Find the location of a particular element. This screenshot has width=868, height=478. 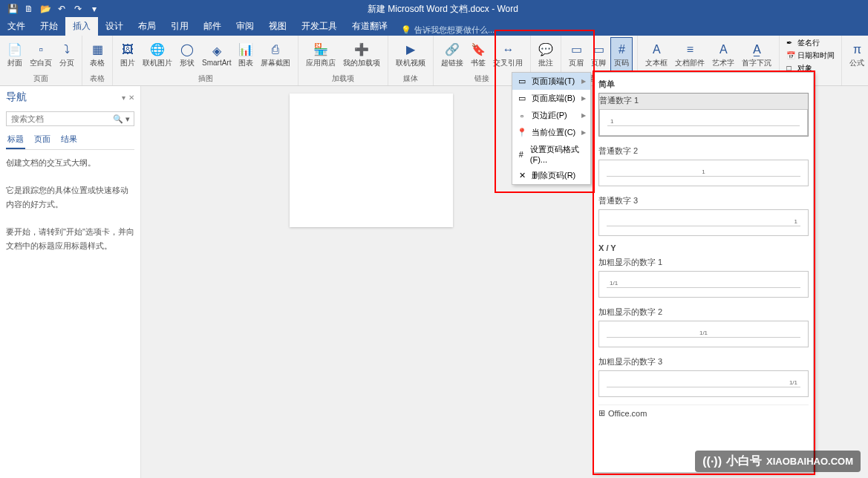

ribbon-label: 文本框 is located at coordinates (656, 63).